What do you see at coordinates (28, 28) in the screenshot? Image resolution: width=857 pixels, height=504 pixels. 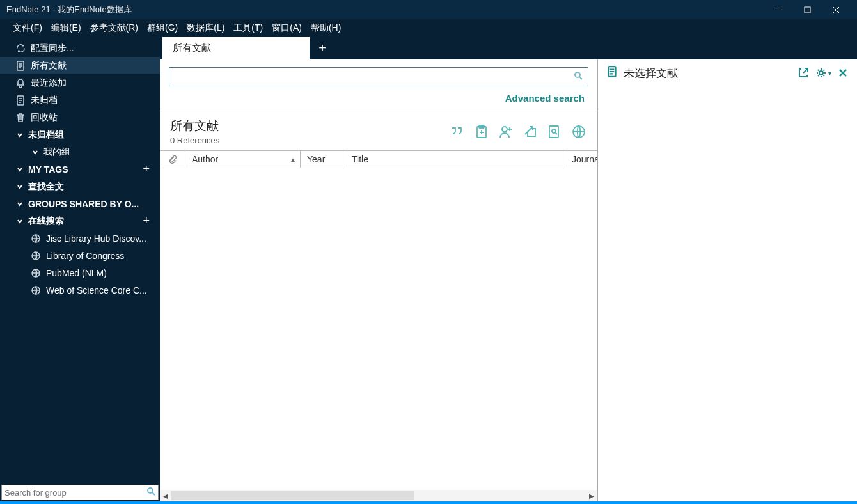 I see `menu-file: 文件(F)` at bounding box center [28, 28].